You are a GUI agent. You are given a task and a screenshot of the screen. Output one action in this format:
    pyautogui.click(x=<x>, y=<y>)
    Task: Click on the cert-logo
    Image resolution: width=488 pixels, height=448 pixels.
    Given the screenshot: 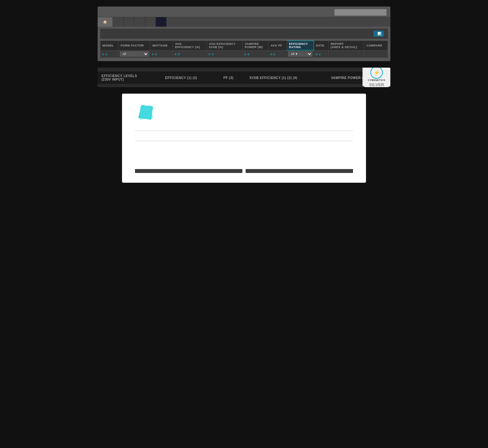 What is the action you would take?
    pyautogui.click(x=145, y=114)
    